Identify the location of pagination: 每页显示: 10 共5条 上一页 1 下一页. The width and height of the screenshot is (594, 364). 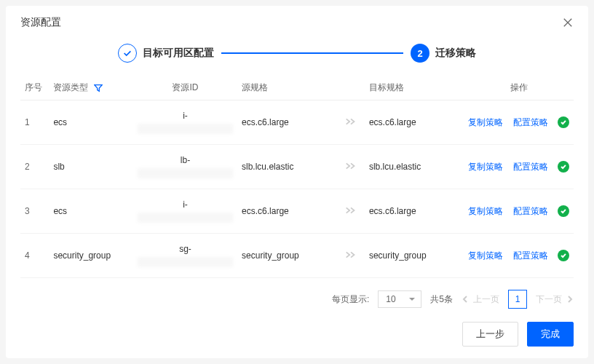
(297, 298).